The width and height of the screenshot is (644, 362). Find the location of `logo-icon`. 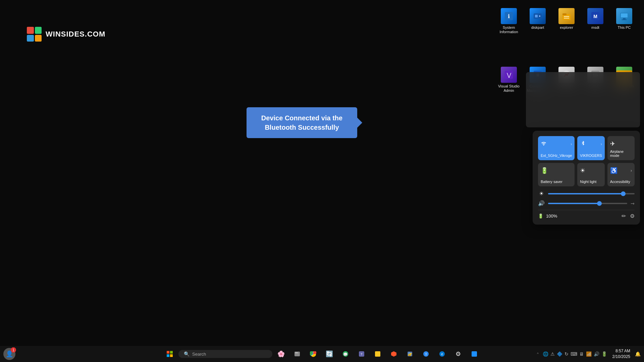

logo-icon is located at coordinates (34, 34).